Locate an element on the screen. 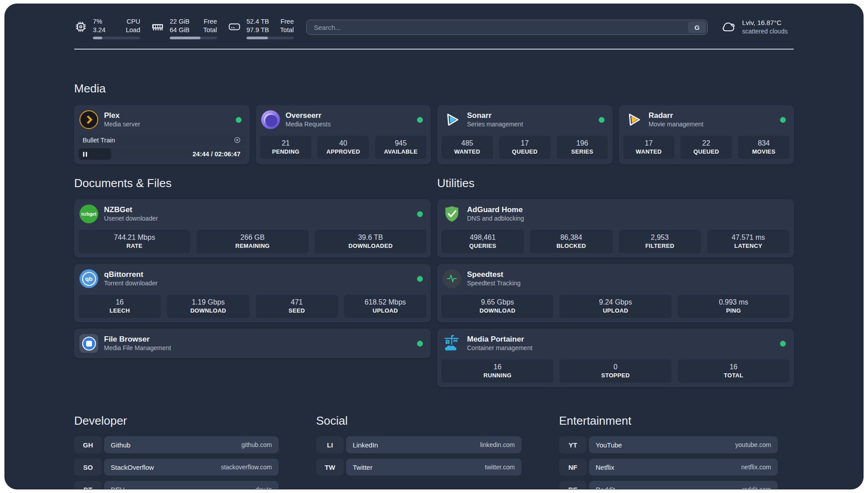 The image size is (868, 493). memory-widget: 22 GiB 64 GiB Free Total is located at coordinates (184, 29).